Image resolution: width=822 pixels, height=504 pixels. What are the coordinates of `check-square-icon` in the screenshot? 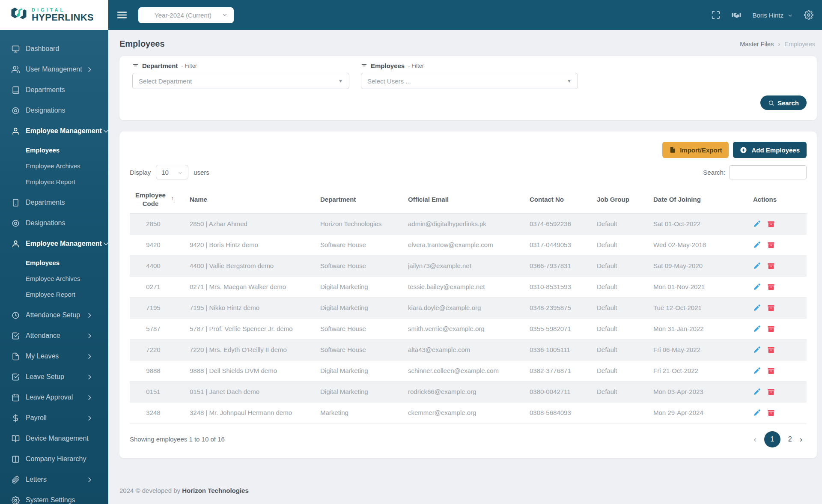 It's located at (15, 336).